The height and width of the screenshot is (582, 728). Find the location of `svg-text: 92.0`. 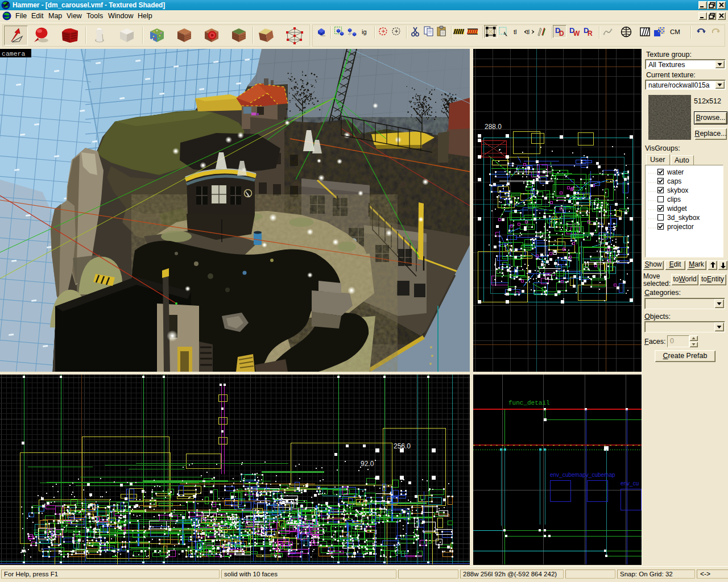

svg-text: 92.0 is located at coordinates (367, 464).